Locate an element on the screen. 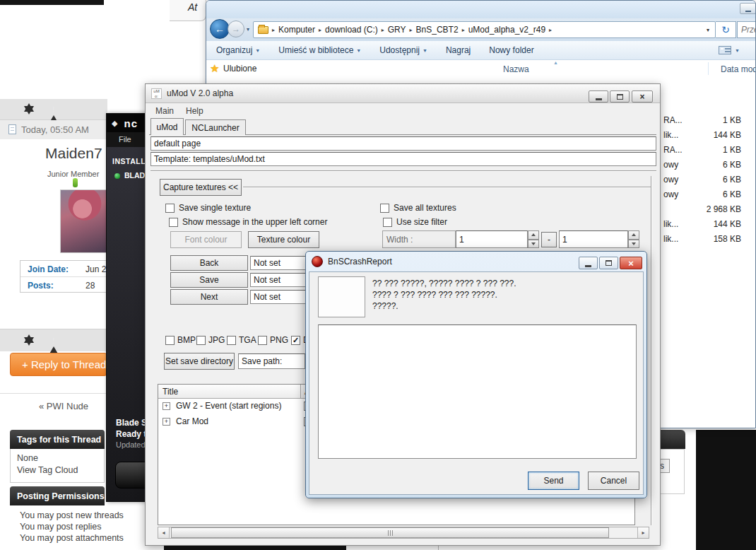  menu-help: Help is located at coordinates (195, 111).